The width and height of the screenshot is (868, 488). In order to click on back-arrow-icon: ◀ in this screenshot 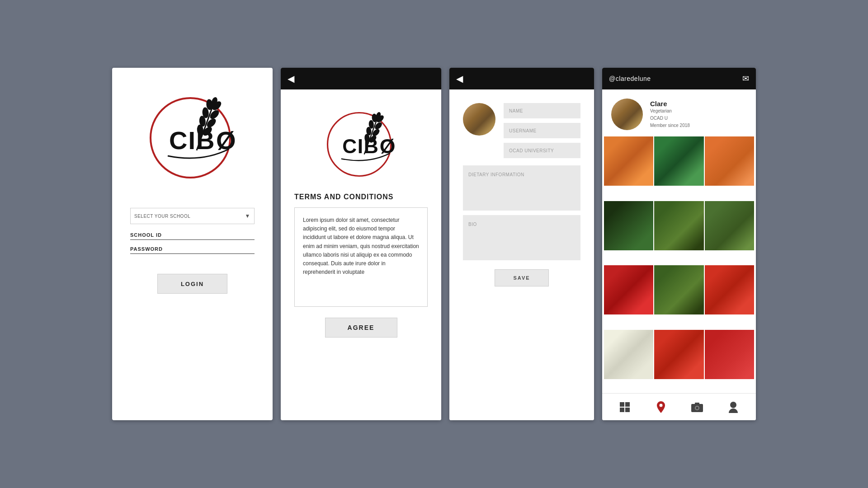, I will do `click(291, 79)`.